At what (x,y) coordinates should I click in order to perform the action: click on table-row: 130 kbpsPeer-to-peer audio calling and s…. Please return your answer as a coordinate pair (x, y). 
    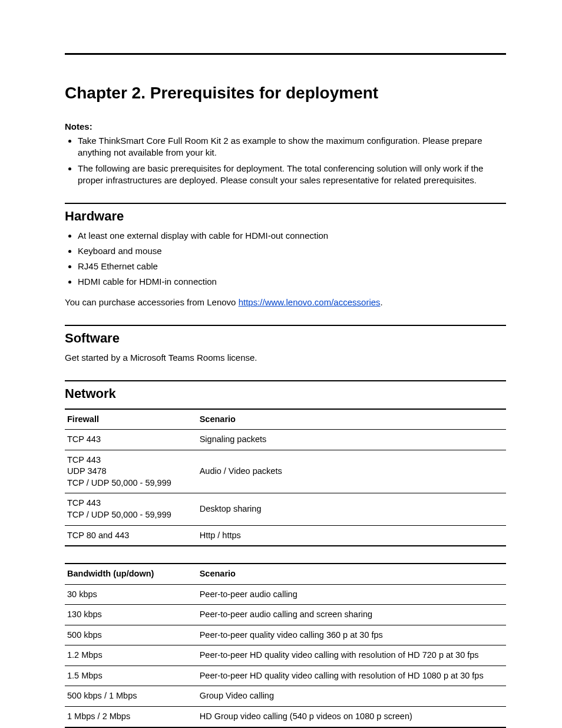
    Looking at the image, I should click on (285, 615).